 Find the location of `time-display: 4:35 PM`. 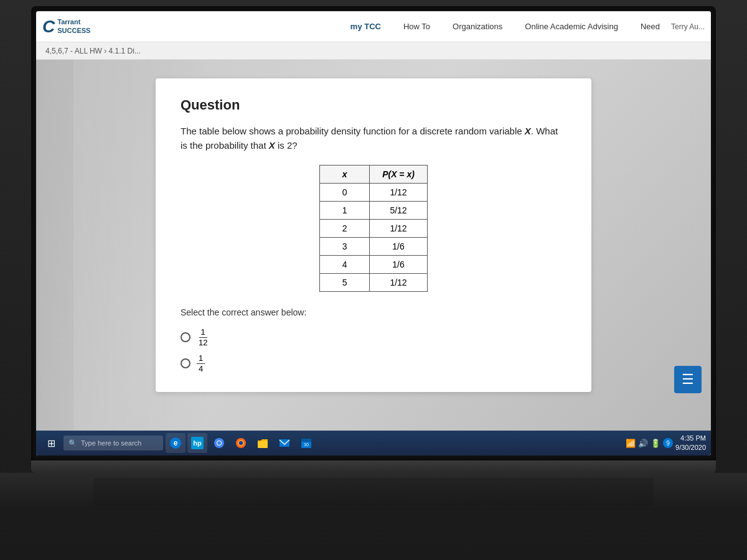

time-display: 4:35 PM is located at coordinates (693, 438).